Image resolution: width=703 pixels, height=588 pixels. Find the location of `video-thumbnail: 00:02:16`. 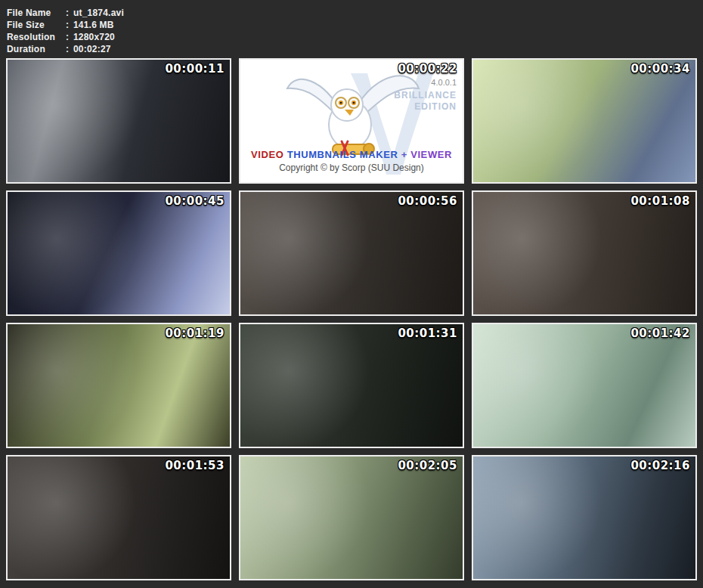

video-thumbnail: 00:02:16 is located at coordinates (584, 518).